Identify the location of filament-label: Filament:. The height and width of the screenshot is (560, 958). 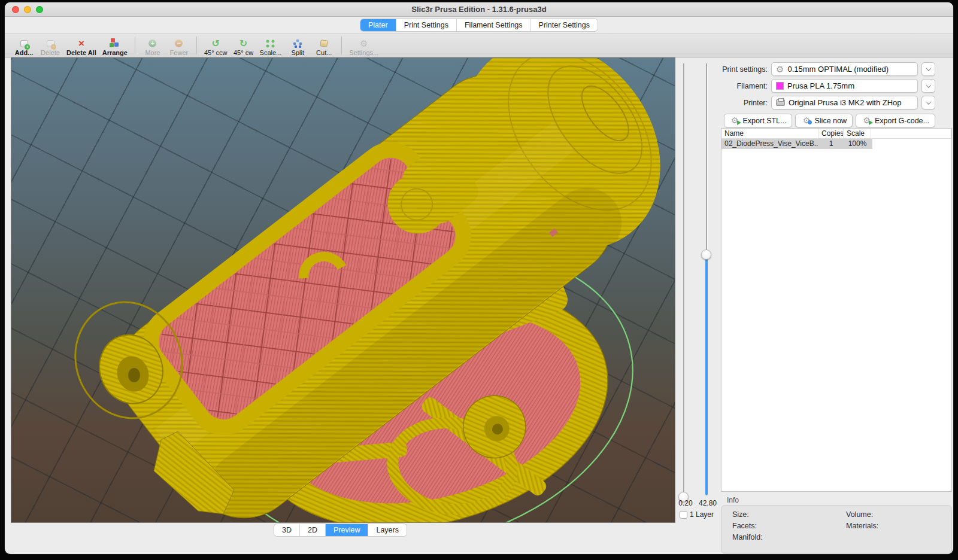
(744, 86).